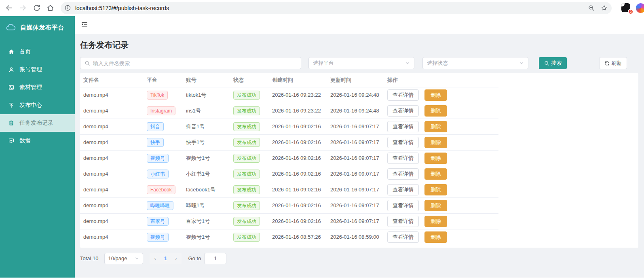  I want to click on sidebar-item-data: 数据, so click(37, 141).